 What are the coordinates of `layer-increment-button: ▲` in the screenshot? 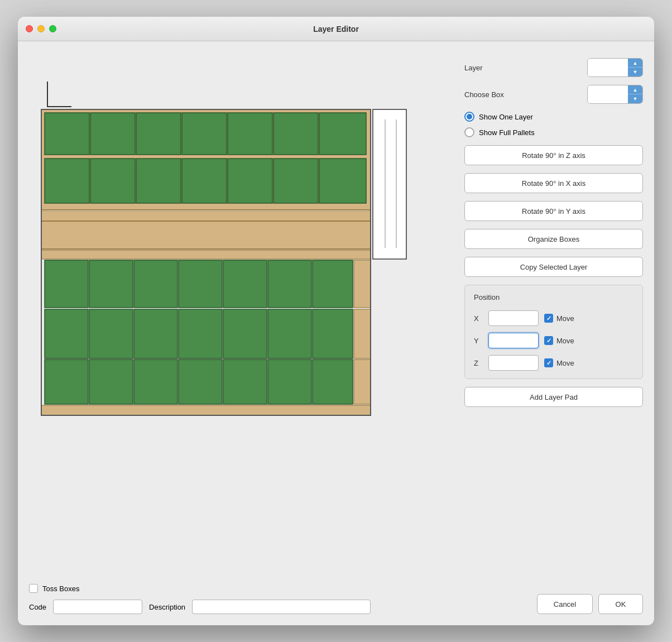 It's located at (635, 63).